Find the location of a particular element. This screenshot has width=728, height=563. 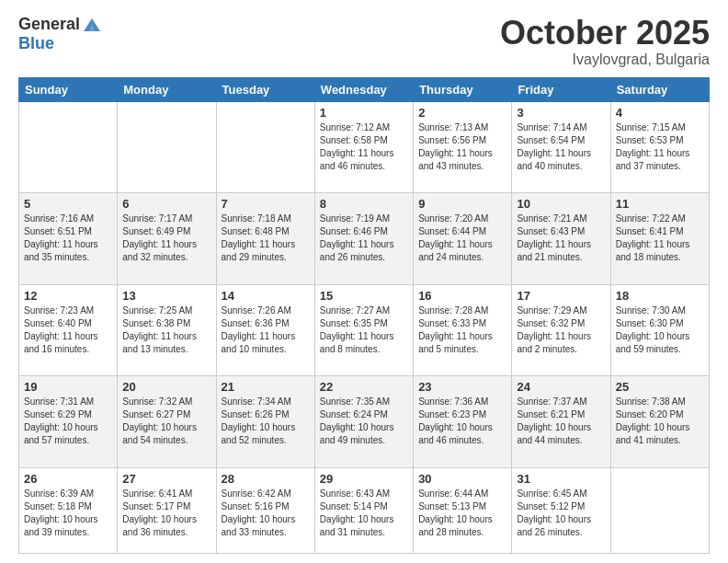

day-info: Sunrise: 7:37 AM Sunset: 6:21 PM Dayligh… is located at coordinates (561, 421).